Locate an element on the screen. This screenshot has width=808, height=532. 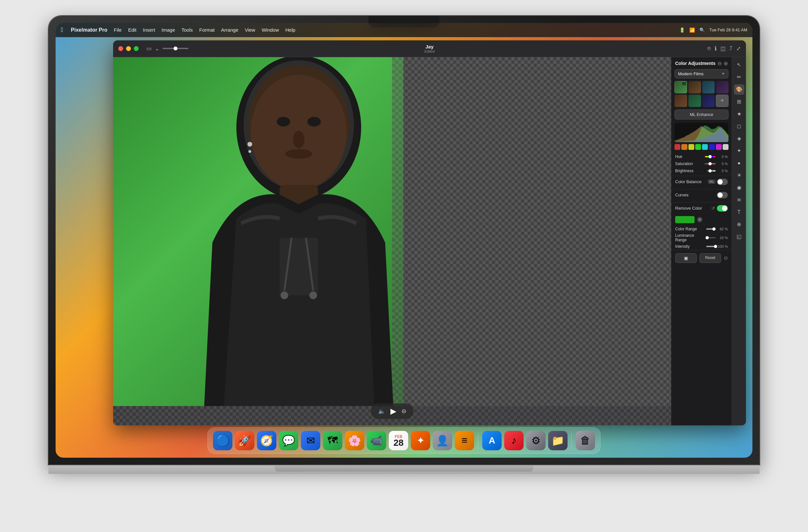
remove-color-toggle is located at coordinates (722, 208).